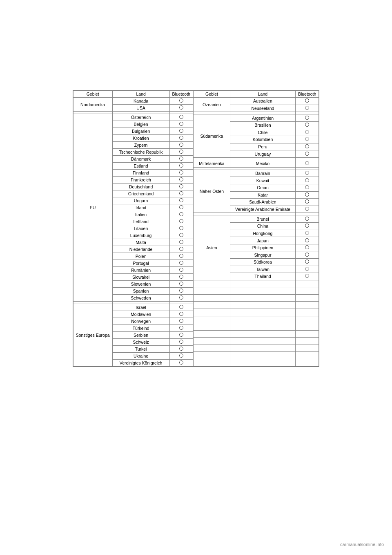 Image resolution: width=392 pixels, height=555 pixels. I want to click on table-row: MittelamerikaMexiko, so click(256, 164).